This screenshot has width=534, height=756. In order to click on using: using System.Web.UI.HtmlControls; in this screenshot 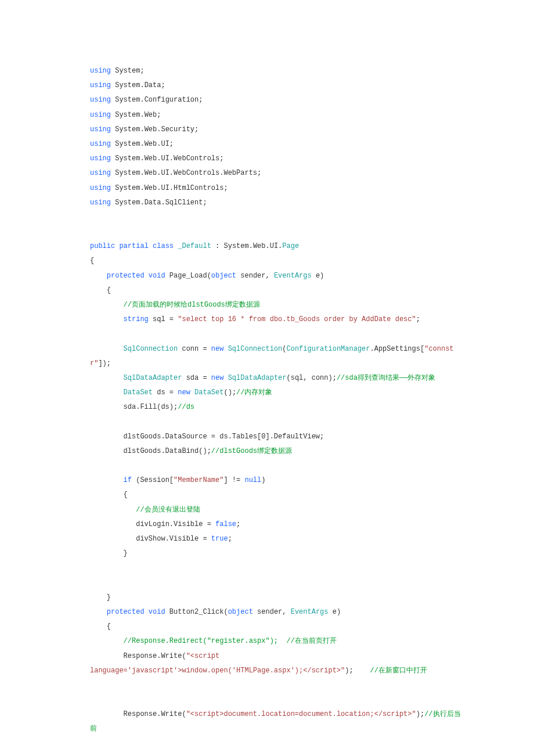, I will do `click(159, 188)`.